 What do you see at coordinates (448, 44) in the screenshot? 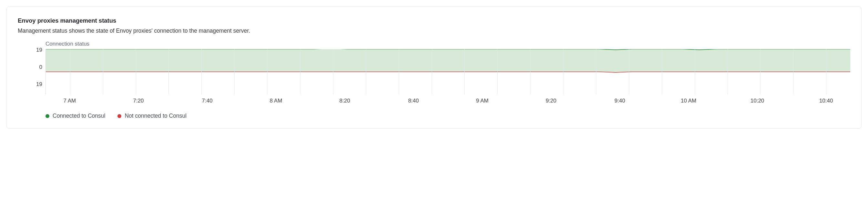
I see `chart-title: Connection status` at bounding box center [448, 44].